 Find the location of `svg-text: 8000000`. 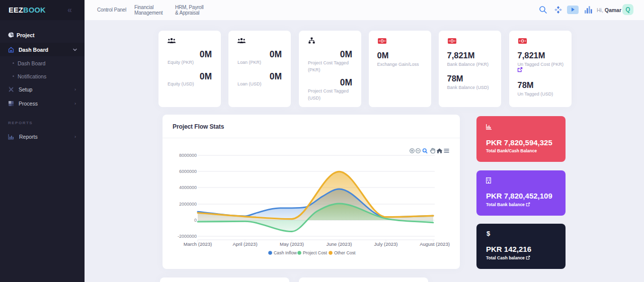

svg-text: 8000000 is located at coordinates (188, 155).